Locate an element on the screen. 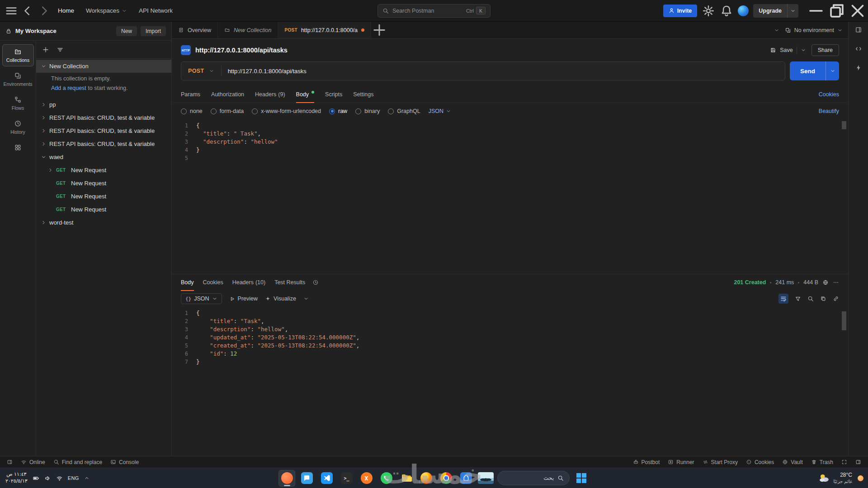 This screenshot has width=868, height=488. body-type-x-www-form-urlencoded: x-www-form-urlencoded is located at coordinates (287, 111).